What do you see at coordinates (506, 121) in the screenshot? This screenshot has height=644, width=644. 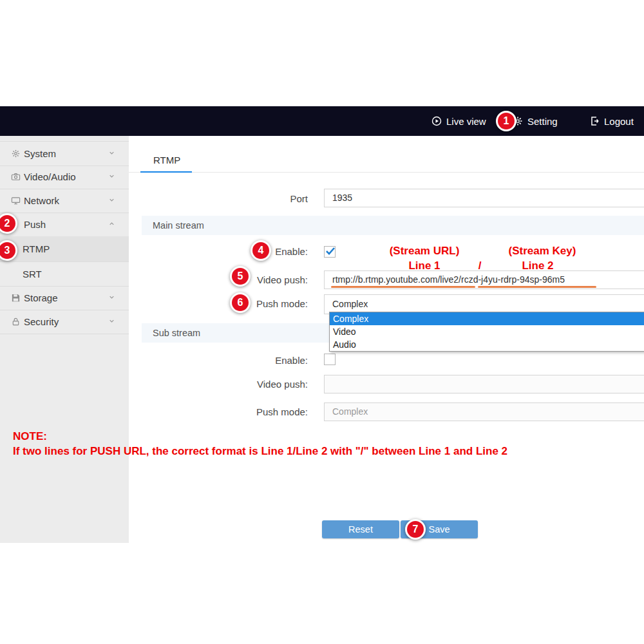 I see `annotation-circle-1: 1` at bounding box center [506, 121].